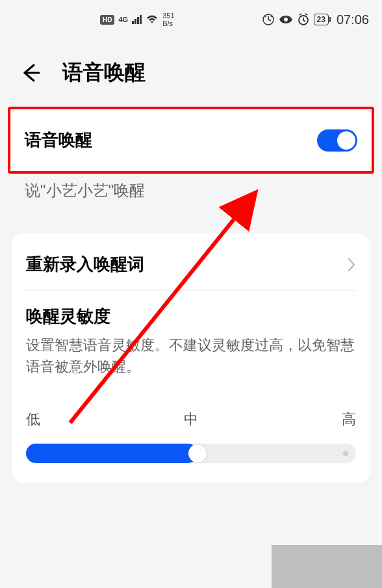 The width and height of the screenshot is (382, 588). What do you see at coordinates (31, 73) in the screenshot?
I see `back-icon` at bounding box center [31, 73].